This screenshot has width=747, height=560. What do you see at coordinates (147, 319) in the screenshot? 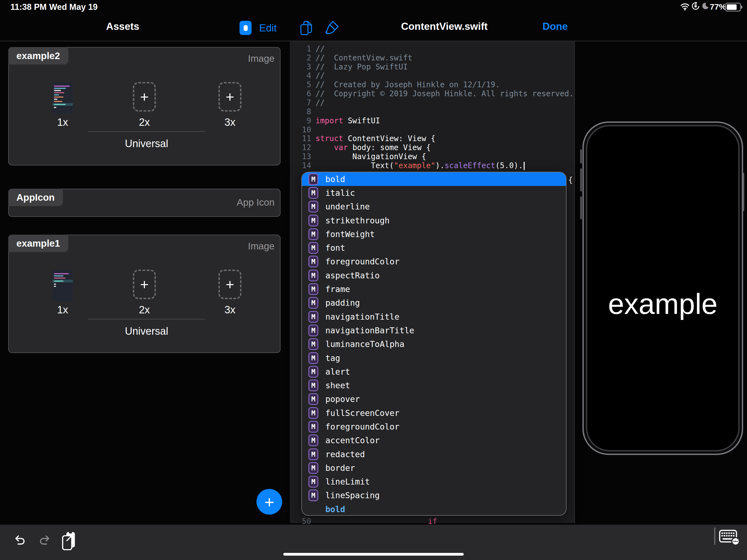
I see `card-divider` at bounding box center [147, 319].